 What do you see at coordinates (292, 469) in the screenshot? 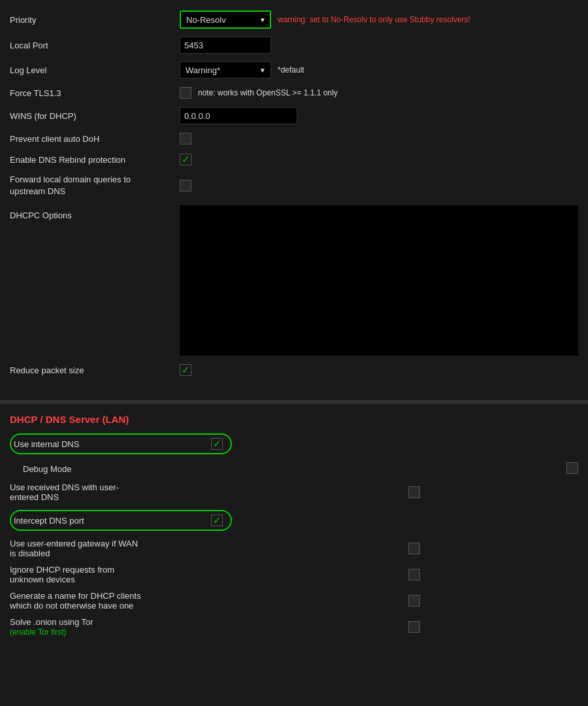
I see `debug-mode-label: Debug Mode` at bounding box center [292, 469].